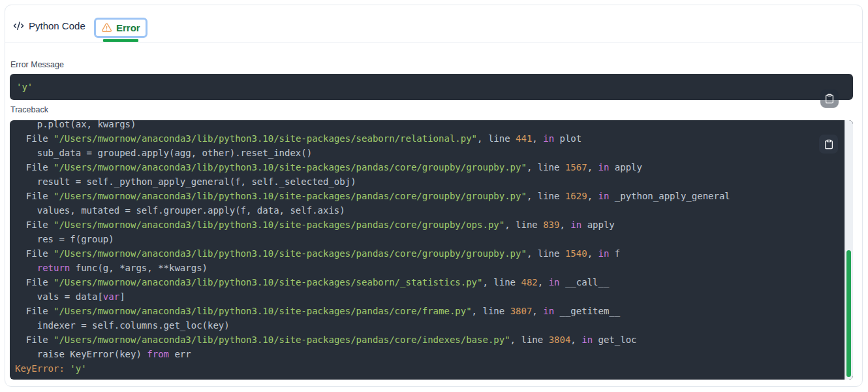  Describe the element at coordinates (29, 110) in the screenshot. I see `traceback-label: Traceback` at that location.